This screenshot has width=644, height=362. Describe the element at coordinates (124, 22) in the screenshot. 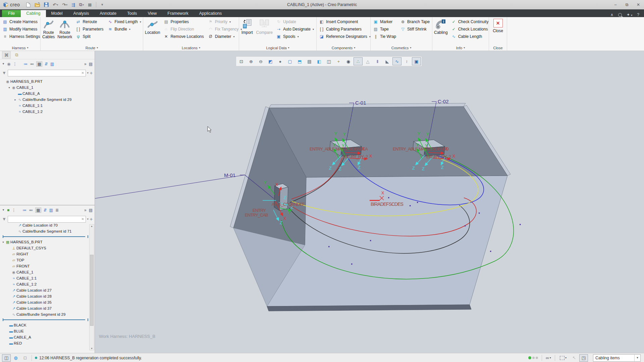

I see `fixed-length-button: ∿Fixed Length▾` at that location.